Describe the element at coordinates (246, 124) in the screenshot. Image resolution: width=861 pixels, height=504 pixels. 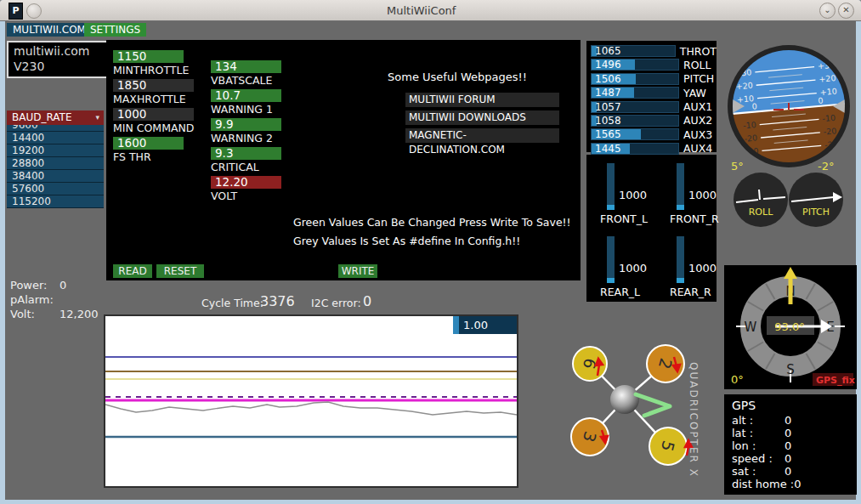
I see `config-value-warning-2: 9.9` at that location.